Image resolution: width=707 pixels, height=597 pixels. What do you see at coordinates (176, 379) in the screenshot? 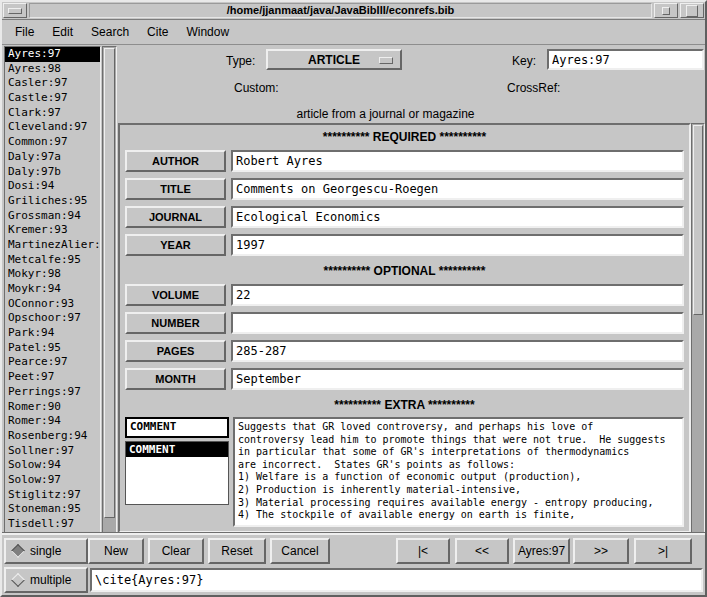
I see `month-field-label: MONTH` at bounding box center [176, 379].